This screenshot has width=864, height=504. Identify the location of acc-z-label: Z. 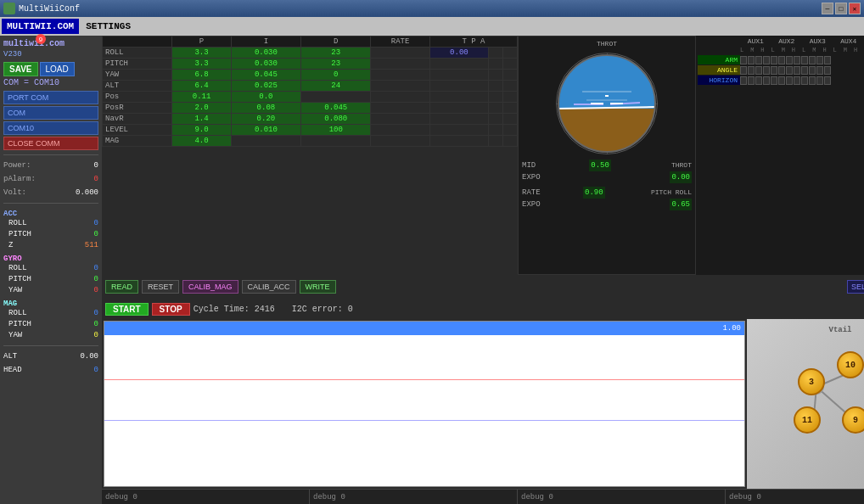
(10, 246).